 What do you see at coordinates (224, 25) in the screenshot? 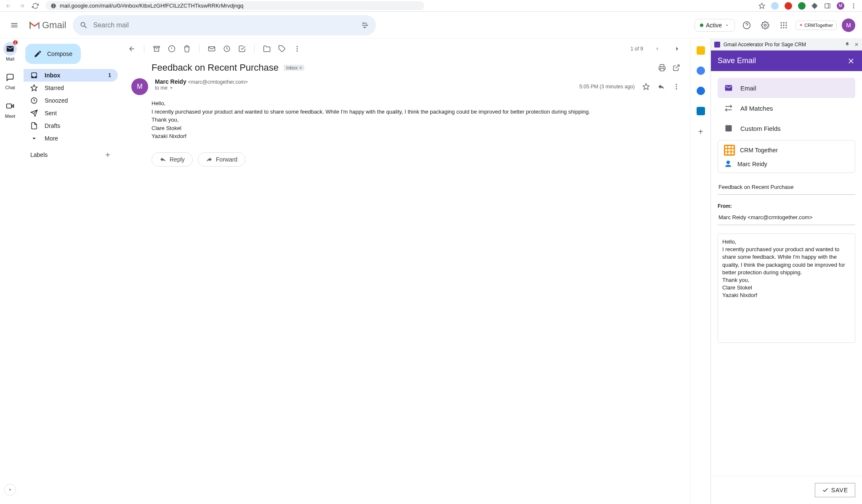
I see `search-input` at bounding box center [224, 25].